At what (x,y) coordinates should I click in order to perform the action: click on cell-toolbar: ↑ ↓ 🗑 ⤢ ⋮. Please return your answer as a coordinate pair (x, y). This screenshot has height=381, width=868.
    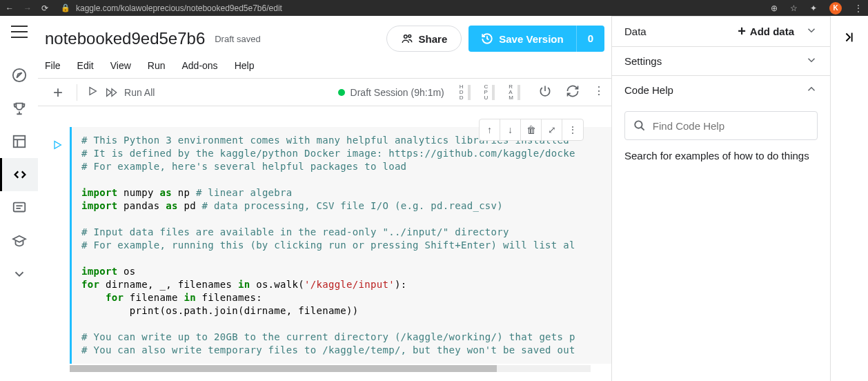
    Looking at the image, I should click on (531, 130).